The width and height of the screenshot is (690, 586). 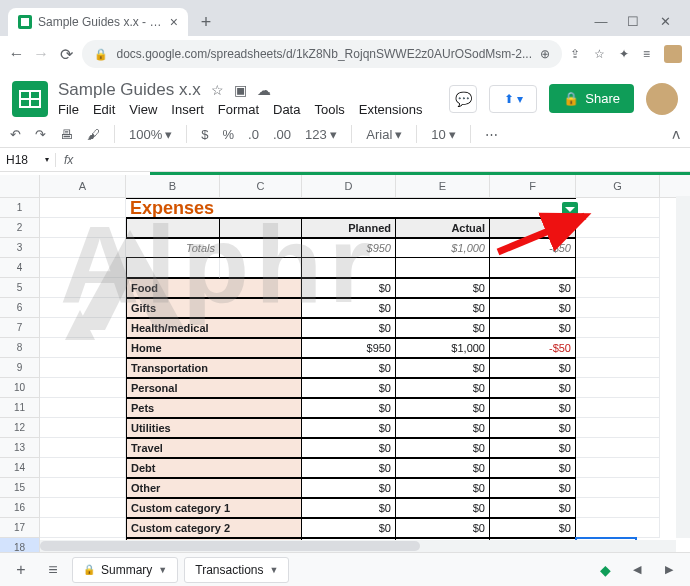 What do you see at coordinates (20, 388) in the screenshot?
I see `row-header: 10` at bounding box center [20, 388].